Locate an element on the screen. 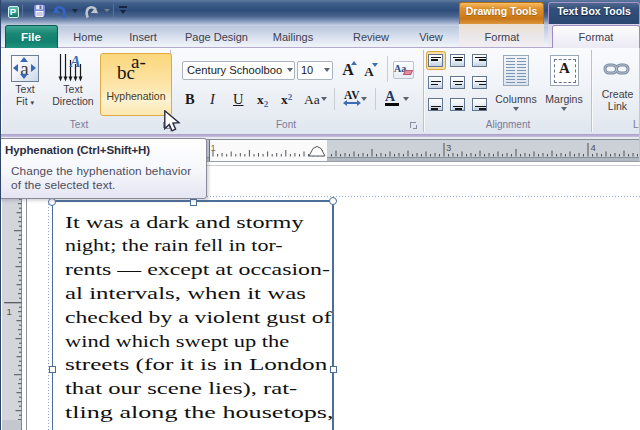 This screenshot has height=430, width=640. svg-text: 3 is located at coordinates (448, 148).